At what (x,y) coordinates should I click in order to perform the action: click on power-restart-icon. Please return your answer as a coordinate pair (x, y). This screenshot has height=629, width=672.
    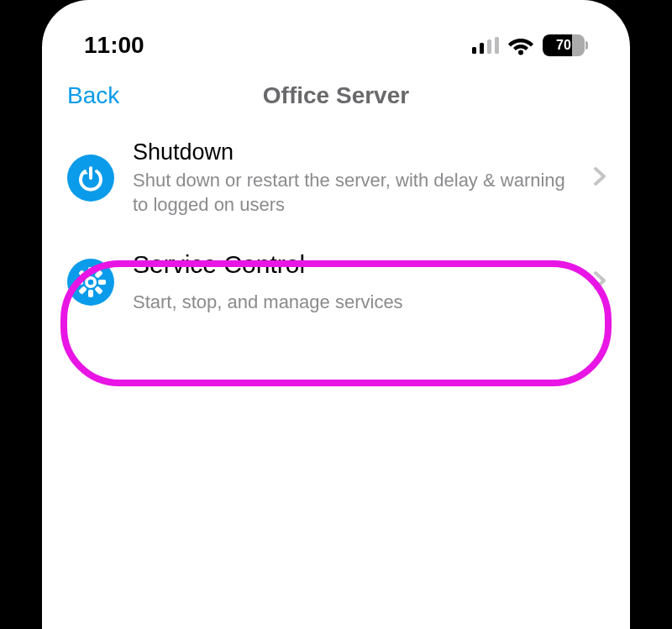
    Looking at the image, I should click on (91, 178).